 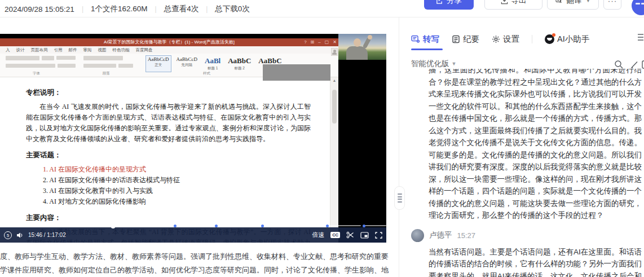 What do you see at coordinates (440, 2) in the screenshot?
I see `share-icon` at bounding box center [440, 2].